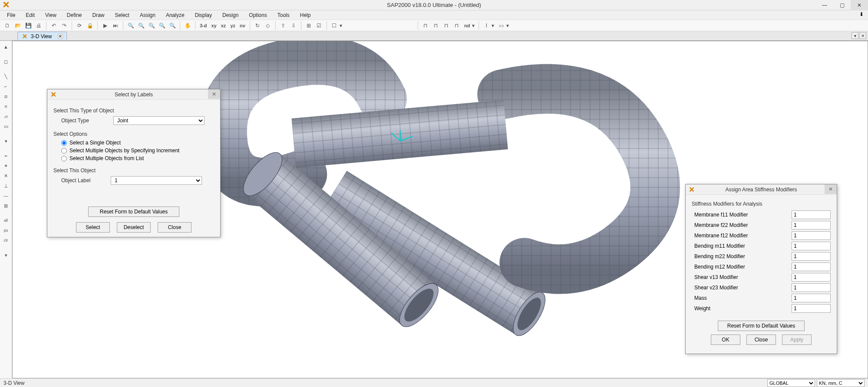 This screenshot has height=387, width=868. Describe the element at coordinates (7, 26) in the screenshot. I see `new-icon: 🗋` at that location.